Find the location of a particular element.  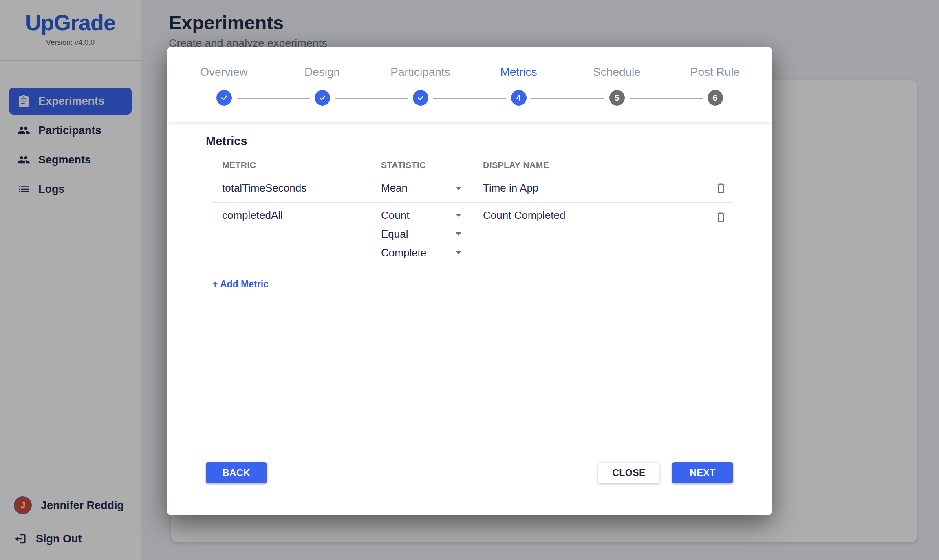

statistic-select-value: Complete is located at coordinates (403, 253).